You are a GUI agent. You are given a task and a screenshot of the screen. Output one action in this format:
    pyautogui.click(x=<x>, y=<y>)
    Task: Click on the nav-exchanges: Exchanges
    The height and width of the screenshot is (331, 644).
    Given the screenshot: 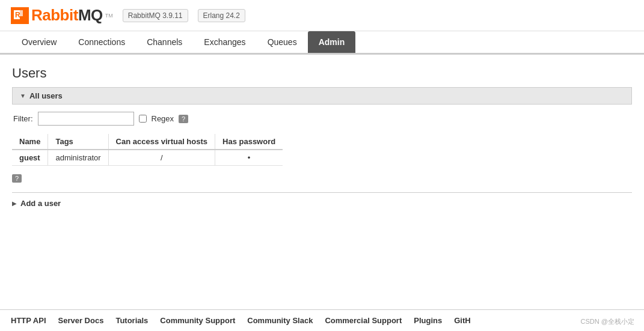 What is the action you would take?
    pyautogui.click(x=225, y=42)
    